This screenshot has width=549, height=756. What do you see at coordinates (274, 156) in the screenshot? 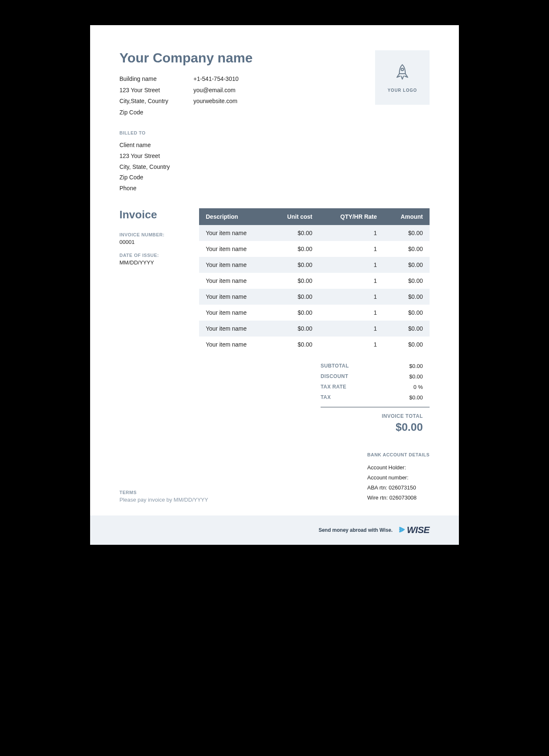
I see `client-street: 123 Your Street` at bounding box center [274, 156].